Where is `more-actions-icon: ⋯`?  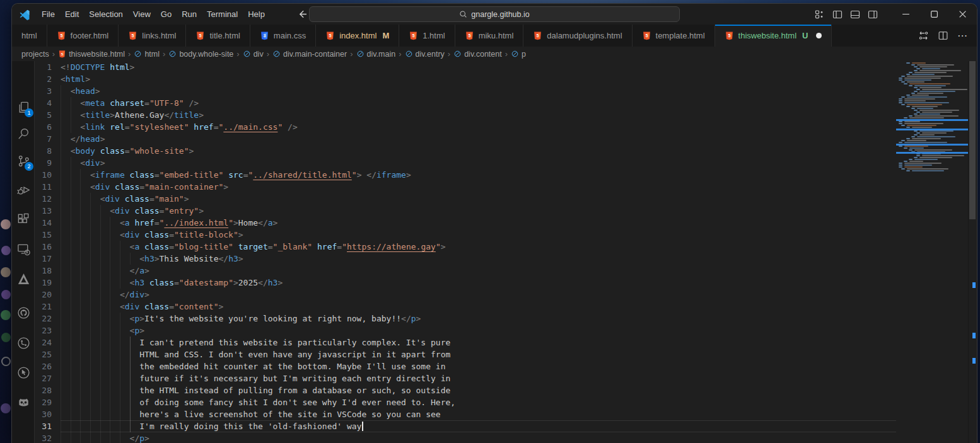 more-actions-icon: ⋯ is located at coordinates (962, 35).